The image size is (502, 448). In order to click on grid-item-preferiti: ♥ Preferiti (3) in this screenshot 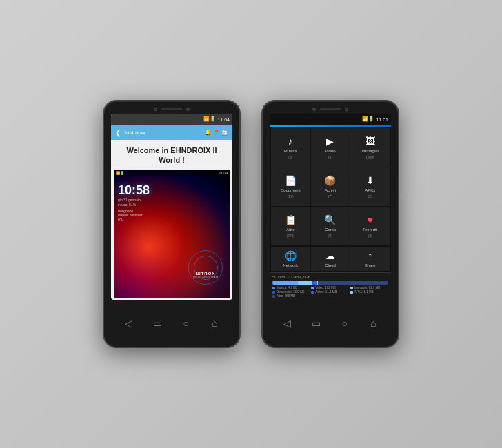, I will do `click(370, 226)`.